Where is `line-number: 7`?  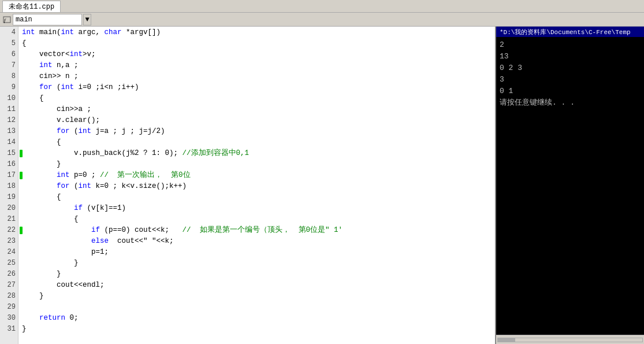 line-number: 7 is located at coordinates (8, 66).